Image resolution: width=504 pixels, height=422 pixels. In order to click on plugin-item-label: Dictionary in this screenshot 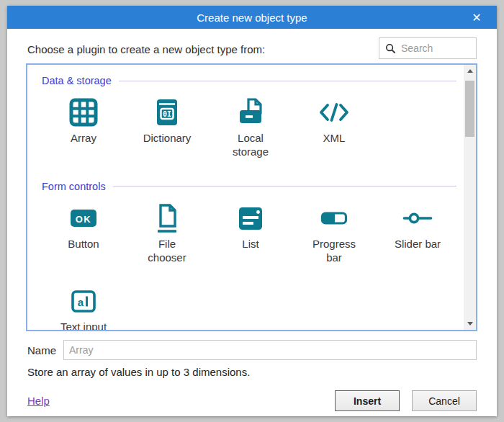, I will do `click(167, 138)`.